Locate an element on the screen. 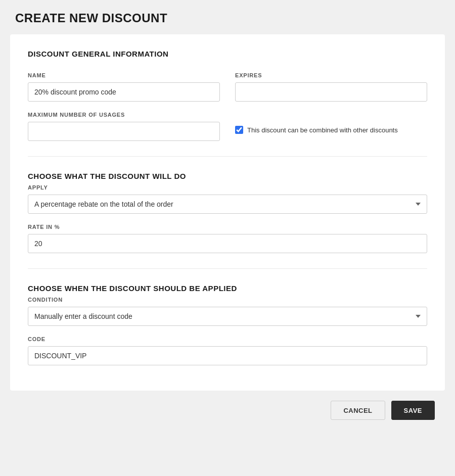 This screenshot has height=476, width=455. code-row: CODE is located at coordinates (228, 351).